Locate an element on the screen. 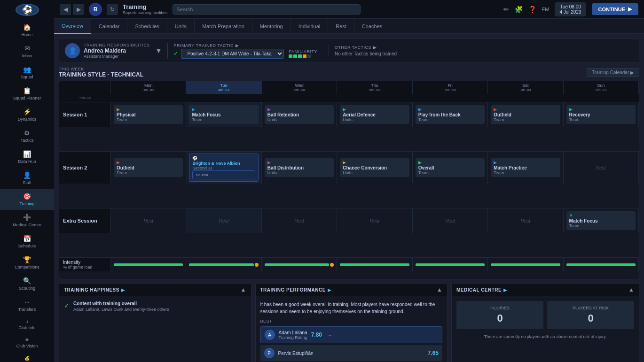 Image resolution: width=644 pixels, height=362 pixels. session2-tue: ⚽ Brighton & Hove Albion Second XI Neutr… is located at coordinates (224, 168).